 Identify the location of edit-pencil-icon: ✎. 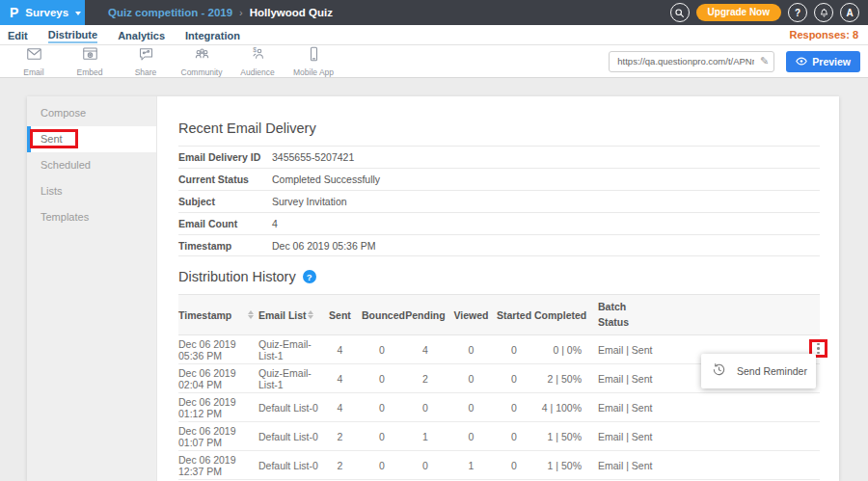
(764, 62).